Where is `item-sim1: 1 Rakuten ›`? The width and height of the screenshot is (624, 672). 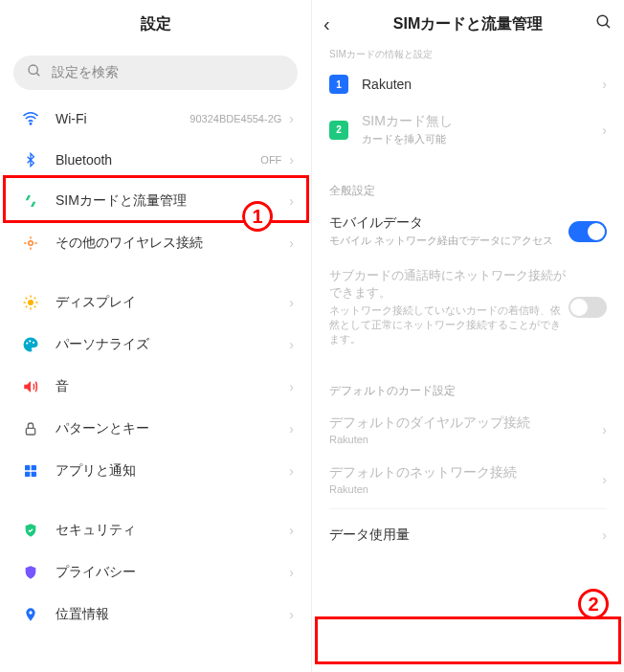 item-sim1: 1 Rakuten › is located at coordinates (468, 84).